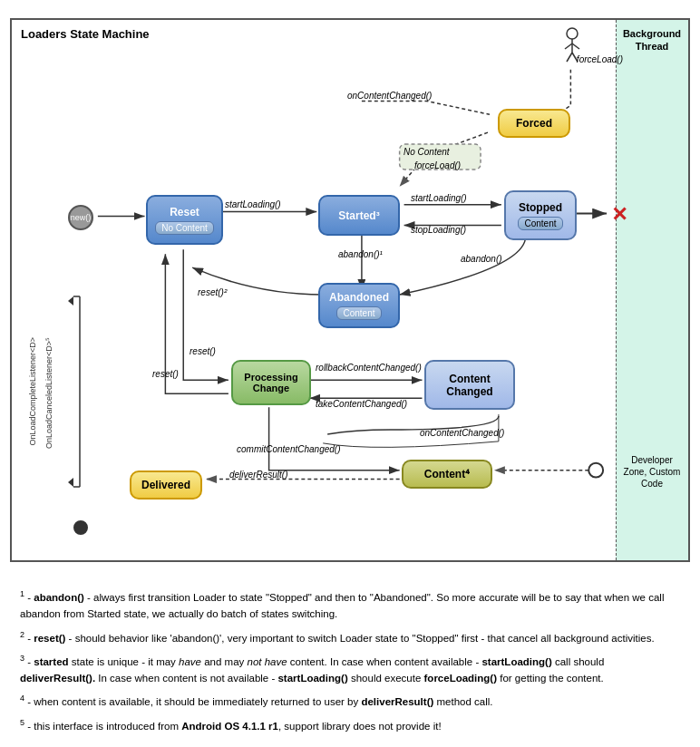 This screenshot has width=700, height=747. I want to click on state-abandoned: Abandoned Content, so click(359, 306).